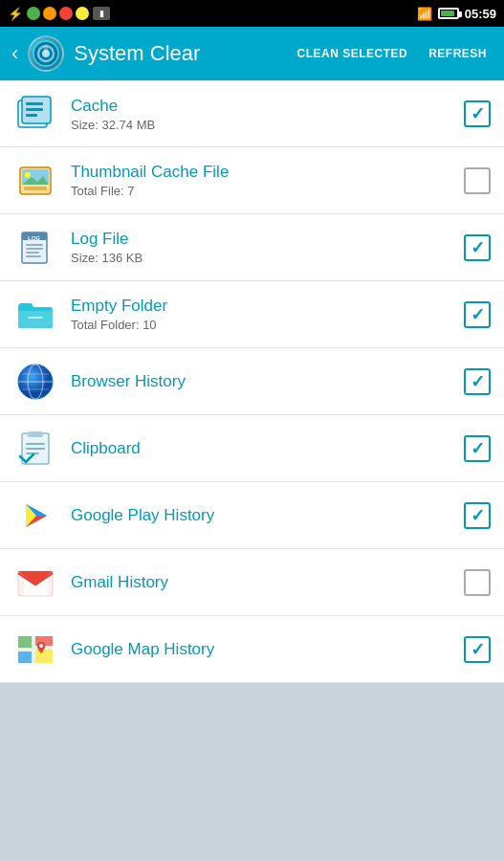 Image resolution: width=504 pixels, height=861 pixels. Describe the element at coordinates (35, 248) in the screenshot. I see `log-file-icon: LOG` at that location.